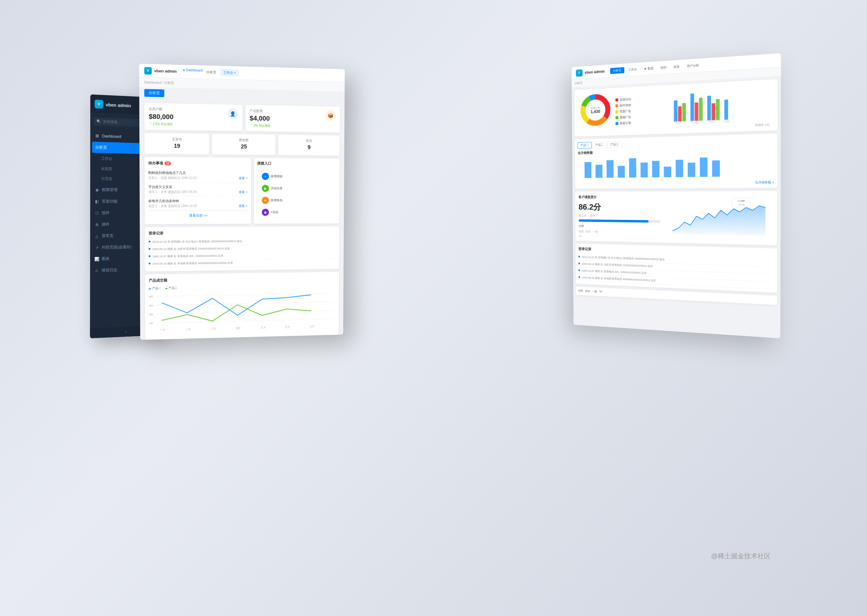 This screenshot has width=867, height=616. Describe the element at coordinates (117, 247) in the screenshot. I see `sidebar-item-label: 外部页面(会缓存)` at that location.